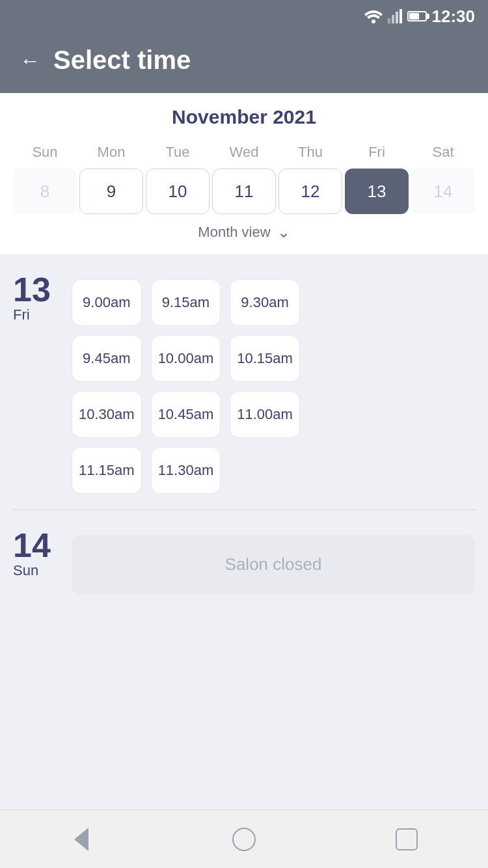 The width and height of the screenshot is (488, 868). What do you see at coordinates (81, 839) in the screenshot?
I see `back-nav-icon` at bounding box center [81, 839].